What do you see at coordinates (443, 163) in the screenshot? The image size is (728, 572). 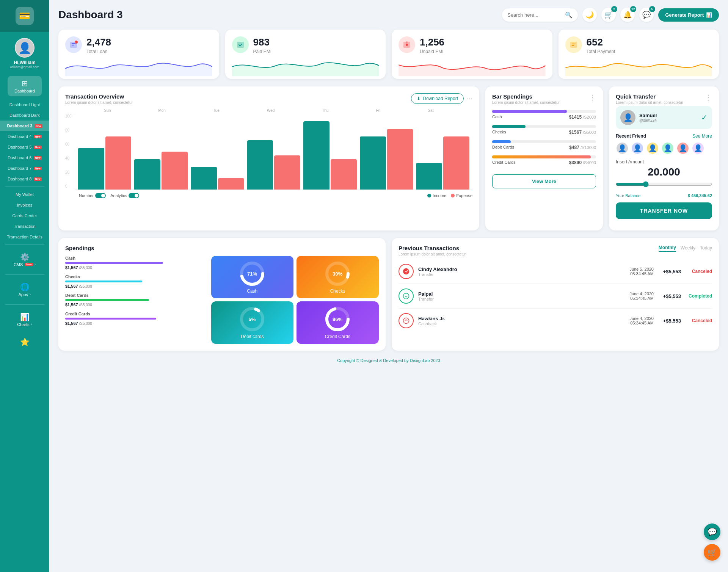 I see `bar-group-sat` at bounding box center [443, 163].